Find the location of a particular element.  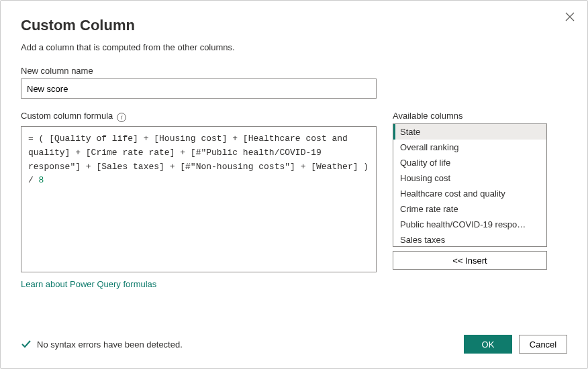

list-item: Housing cost is located at coordinates (470, 178).